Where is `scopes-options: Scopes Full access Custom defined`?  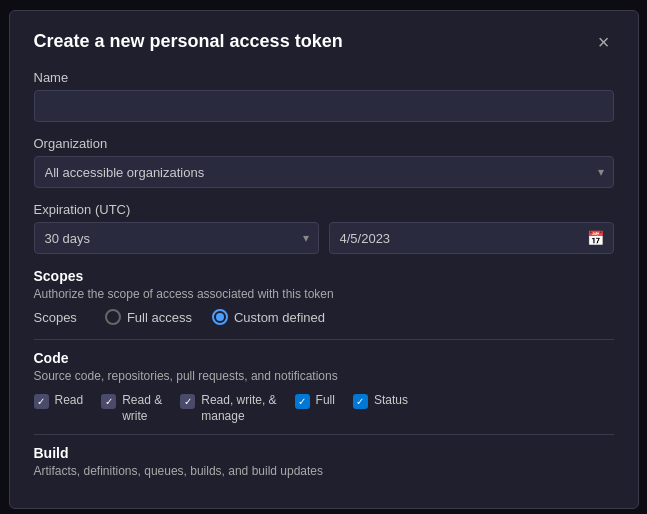 scopes-options: Scopes Full access Custom defined is located at coordinates (324, 317).